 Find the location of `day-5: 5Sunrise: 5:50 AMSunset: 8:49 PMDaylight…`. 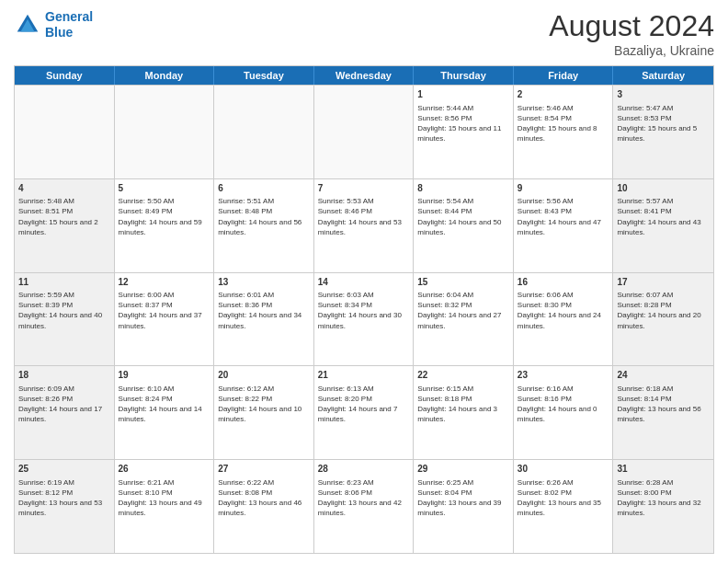

day-5: 5Sunrise: 5:50 AMSunset: 8:49 PMDaylight… is located at coordinates (165, 226).